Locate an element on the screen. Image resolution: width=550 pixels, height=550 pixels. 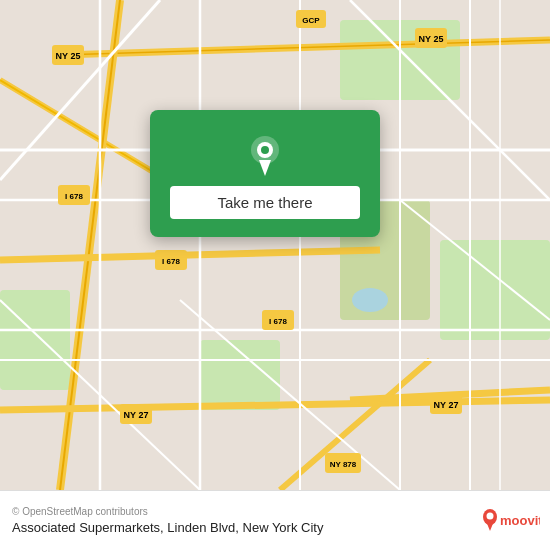
svg-text: NY 878 is located at coordinates (344, 464).